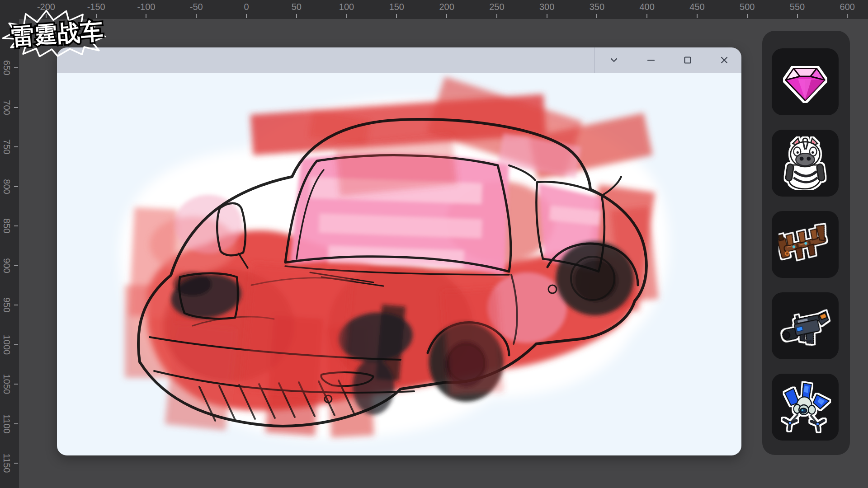  Describe the element at coordinates (724, 60) in the screenshot. I see `close-button` at that location.